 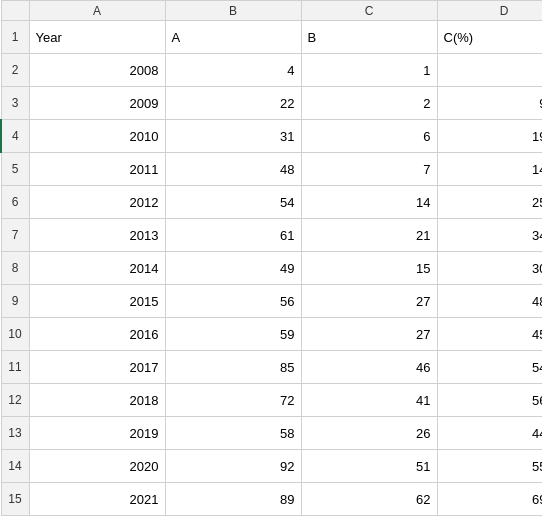 What do you see at coordinates (272, 104) in the screenshot?
I see `table-row: 3 2009 22 2 9.09` at bounding box center [272, 104].